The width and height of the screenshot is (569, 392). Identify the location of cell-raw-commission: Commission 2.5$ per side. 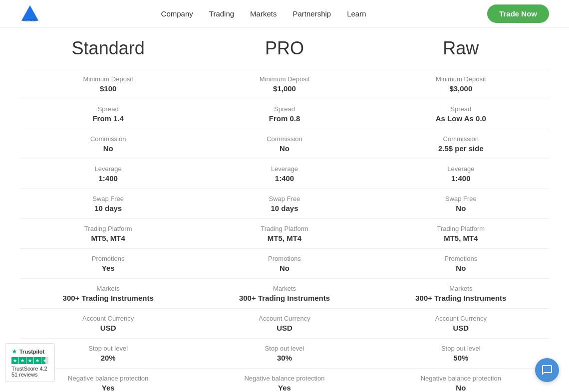
(461, 144).